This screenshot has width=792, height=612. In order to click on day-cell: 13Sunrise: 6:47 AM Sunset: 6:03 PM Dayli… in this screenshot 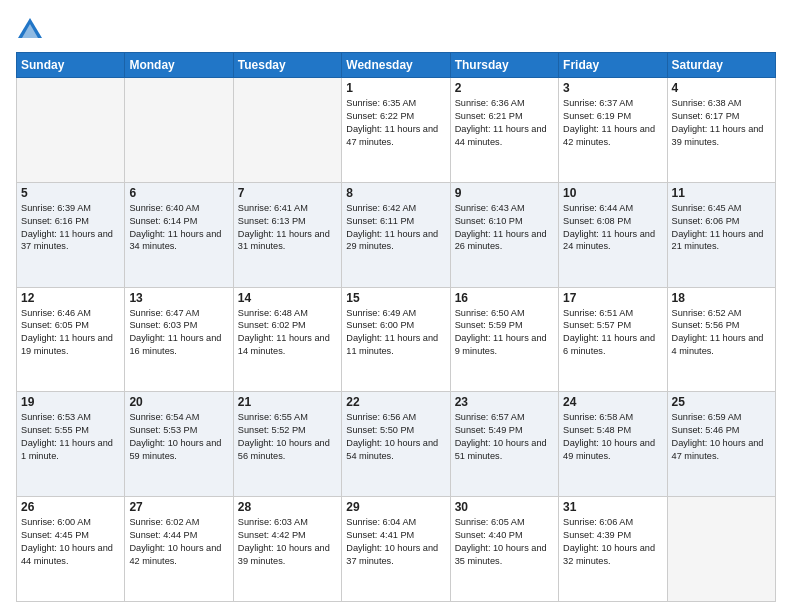, I will do `click(179, 340)`.